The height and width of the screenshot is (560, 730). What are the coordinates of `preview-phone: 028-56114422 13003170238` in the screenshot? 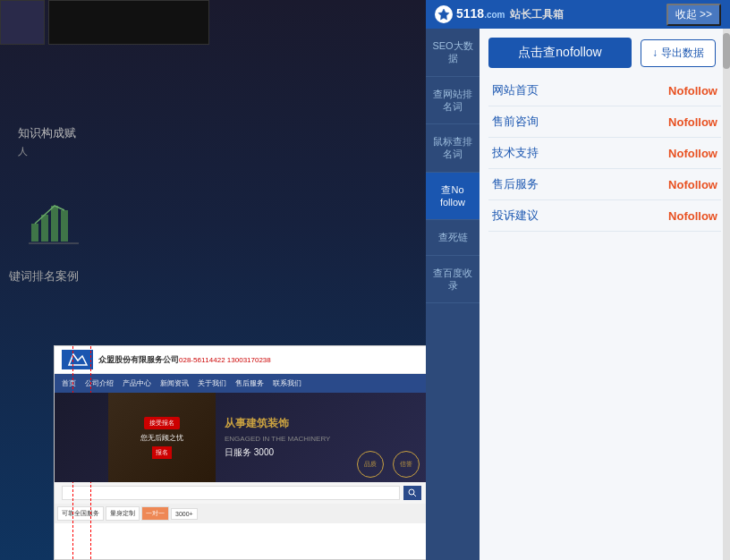 It's located at (225, 360).